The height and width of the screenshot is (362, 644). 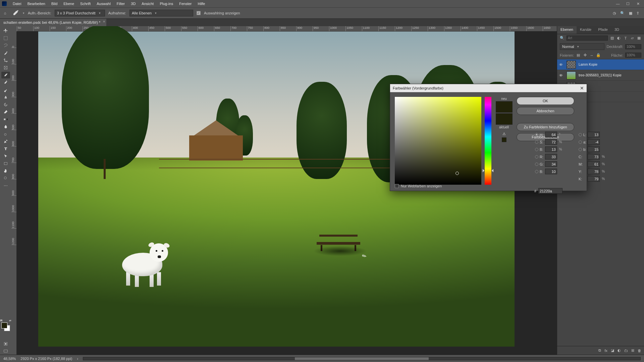 What do you see at coordinates (6, 149) in the screenshot?
I see `type-tool-icon` at bounding box center [6, 149].